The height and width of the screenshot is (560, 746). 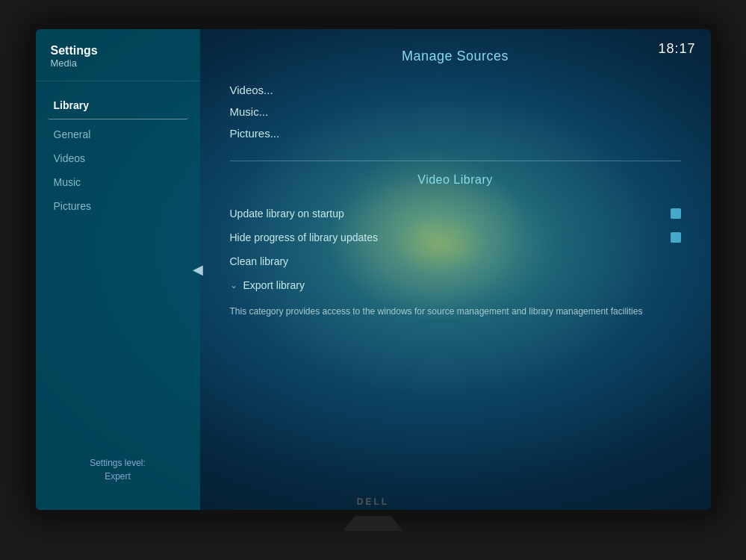 What do you see at coordinates (677, 49) in the screenshot?
I see `clock: 18:17` at bounding box center [677, 49].